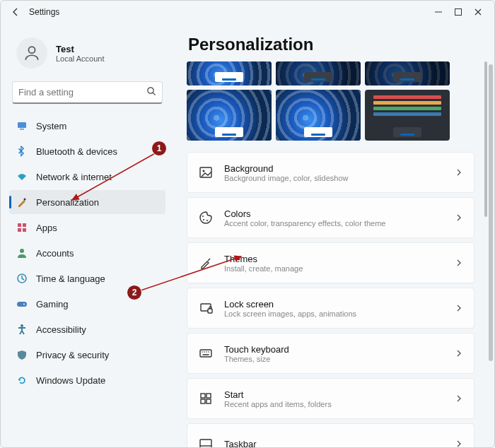 This screenshot has height=448, width=495. What do you see at coordinates (339, 168) in the screenshot?
I see `card-title: Background` at bounding box center [339, 168].